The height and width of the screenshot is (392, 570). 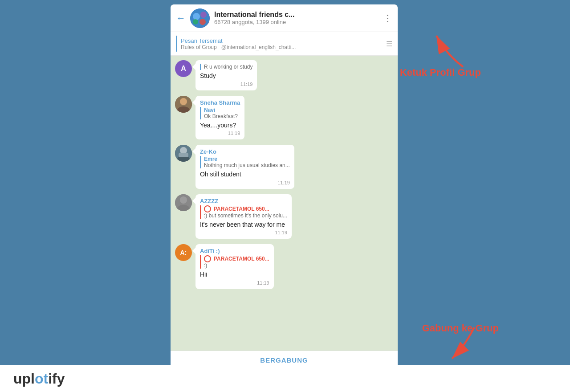 I want to click on table-row: A R u working or study Study 11:19, so click(x=284, y=75).